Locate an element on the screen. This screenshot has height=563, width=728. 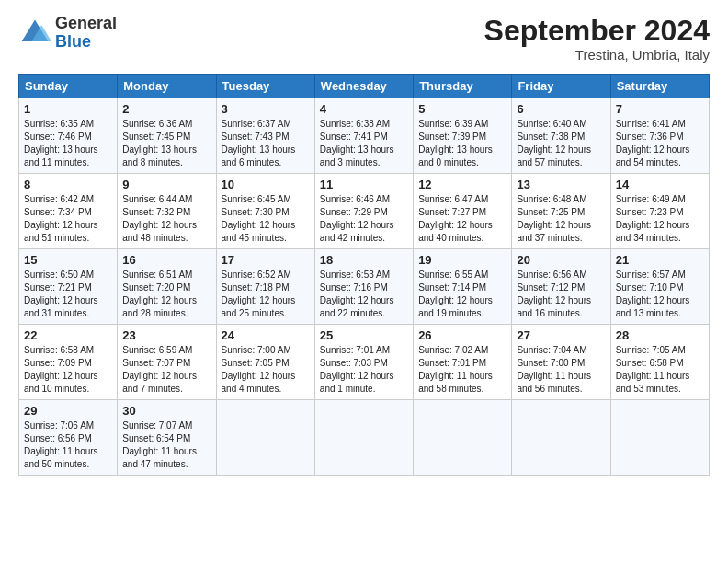
logo: General Blue is located at coordinates (68, 33).